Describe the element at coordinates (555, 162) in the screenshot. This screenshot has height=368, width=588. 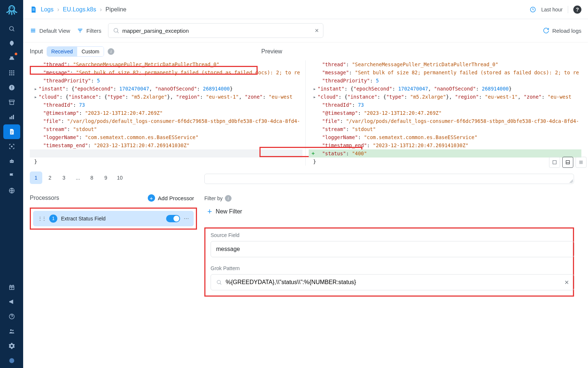
I see `view-collapse-icon` at that location.